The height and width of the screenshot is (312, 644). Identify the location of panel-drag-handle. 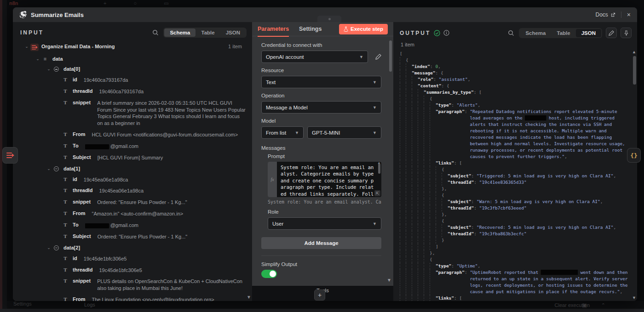
(329, 19).